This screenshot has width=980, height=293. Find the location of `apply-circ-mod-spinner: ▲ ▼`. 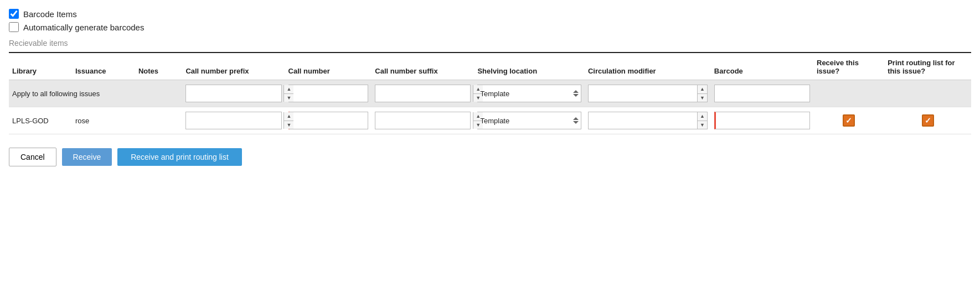

apply-circ-mod-spinner: ▲ ▼ is located at coordinates (702, 93).